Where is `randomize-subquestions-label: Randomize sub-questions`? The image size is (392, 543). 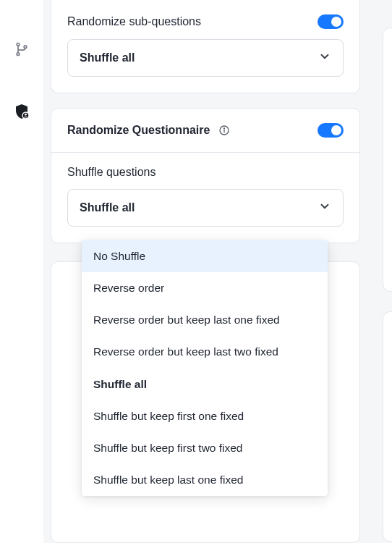
randomize-subquestions-label: Randomize sub-questions is located at coordinates (135, 22).